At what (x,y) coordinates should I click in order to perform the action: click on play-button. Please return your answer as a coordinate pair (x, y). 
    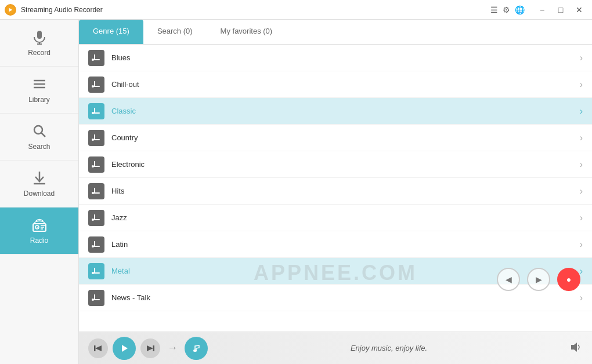
    Looking at the image, I should click on (124, 348).